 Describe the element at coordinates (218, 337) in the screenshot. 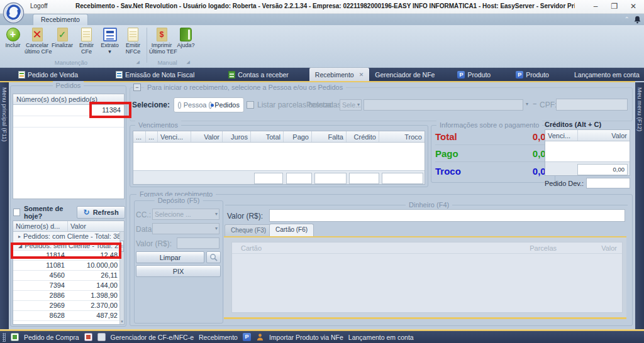

I see `statusbar-item-recebimento: Recebimento` at that location.